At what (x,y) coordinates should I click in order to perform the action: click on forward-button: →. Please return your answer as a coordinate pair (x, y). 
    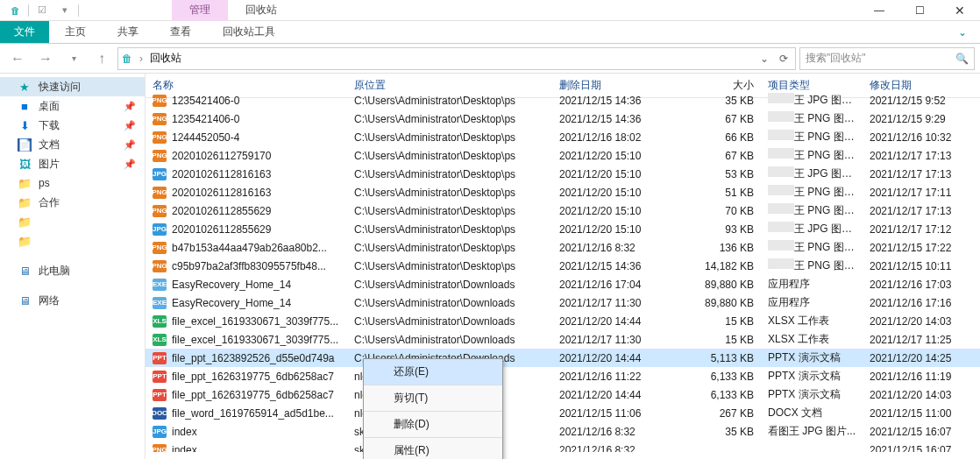
    Looking at the image, I should click on (46, 59).